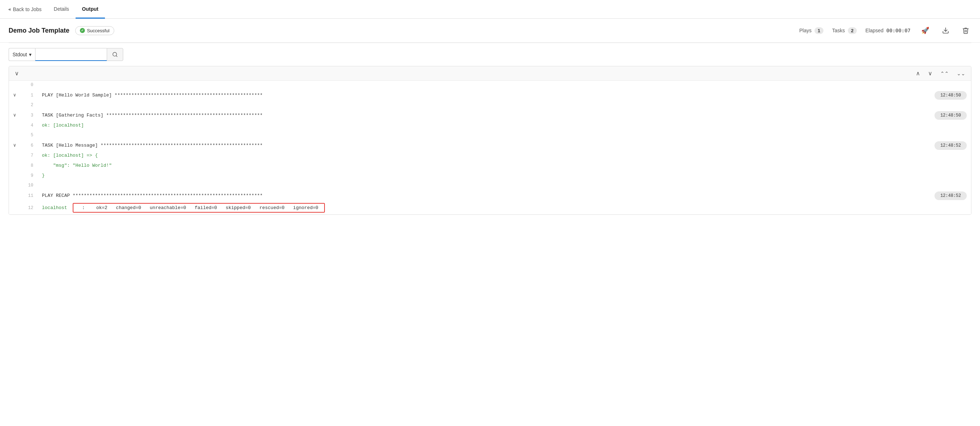 Image resolution: width=980 pixels, height=426 pixels. What do you see at coordinates (505, 155) in the screenshot?
I see `row-content: ok: [localhost] => {` at bounding box center [505, 155].